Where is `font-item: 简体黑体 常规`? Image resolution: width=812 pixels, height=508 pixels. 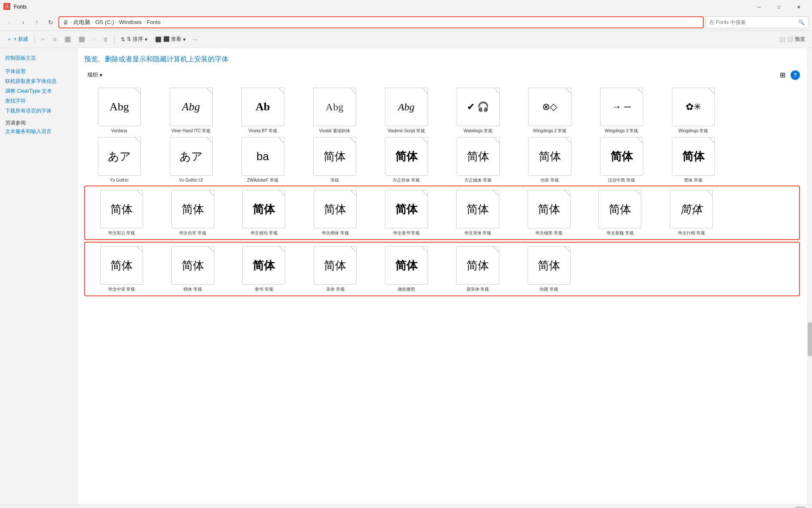 font-item: 简体黑体 常规 is located at coordinates (693, 160).